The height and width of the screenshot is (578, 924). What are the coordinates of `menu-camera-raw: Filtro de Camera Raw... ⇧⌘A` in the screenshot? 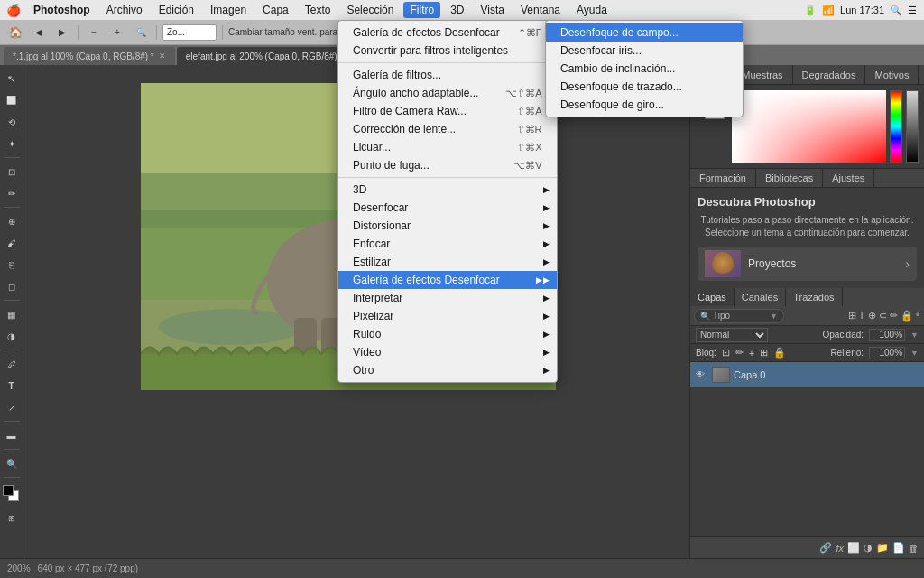 It's located at (448, 111).